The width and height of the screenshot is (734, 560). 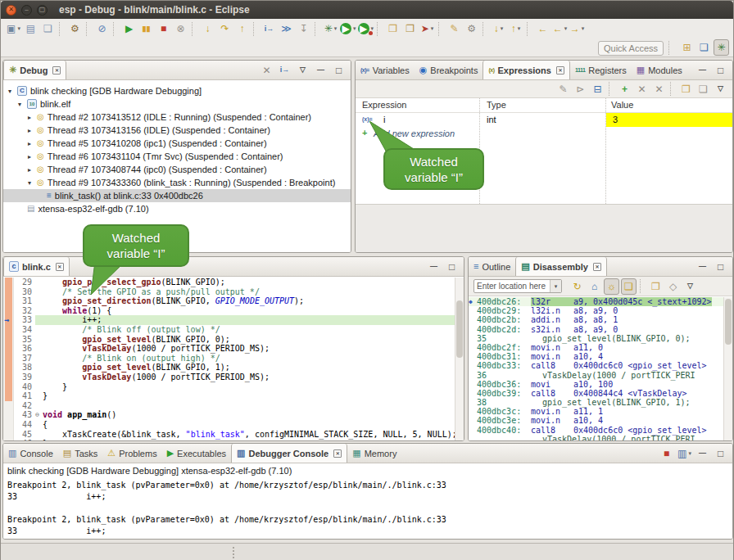 What do you see at coordinates (601, 70) in the screenshot?
I see `tab-registers: 1111Registers` at bounding box center [601, 70].